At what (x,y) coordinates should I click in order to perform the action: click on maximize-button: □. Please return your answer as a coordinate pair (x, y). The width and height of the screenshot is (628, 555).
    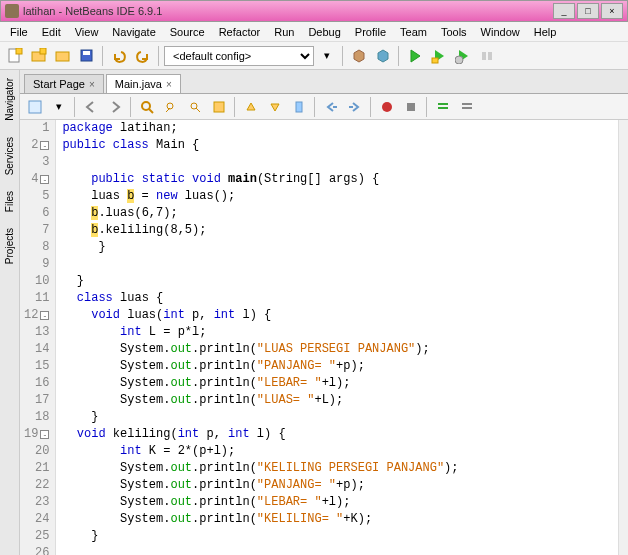
    Looking at the image, I should click on (588, 11).